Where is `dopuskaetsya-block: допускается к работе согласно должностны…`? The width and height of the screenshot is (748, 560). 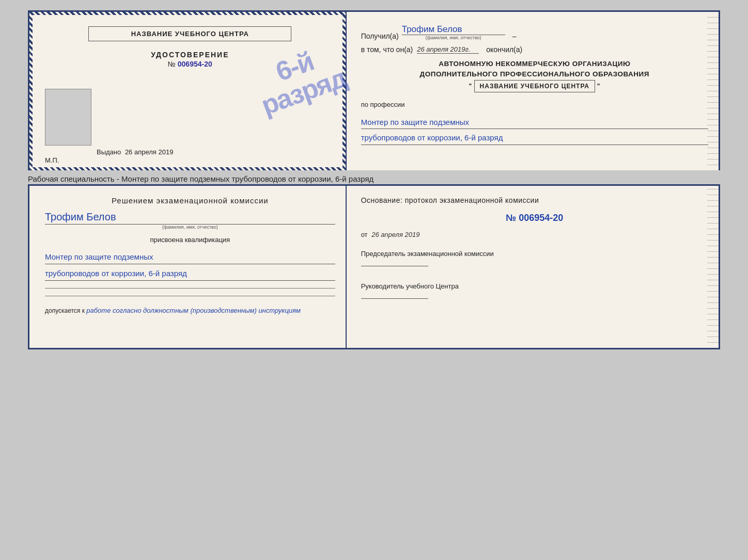 dopuskaetsya-block: допускается к работе согласно должностны… is located at coordinates (190, 311).